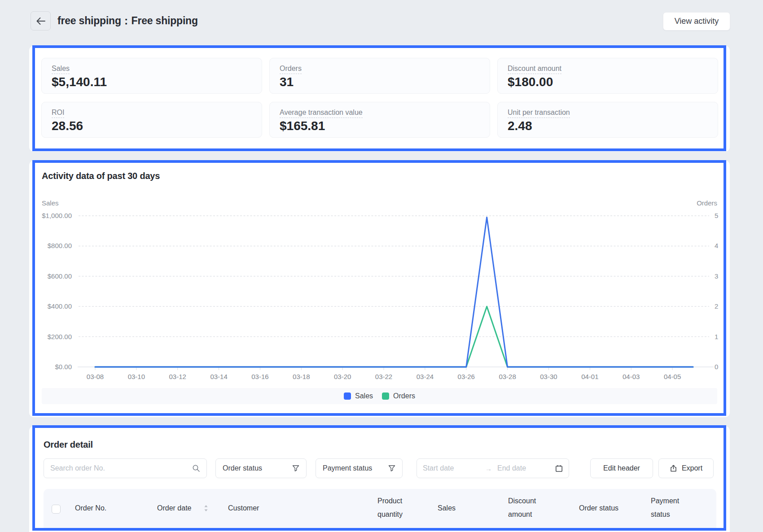 The height and width of the screenshot is (532, 763). Describe the element at coordinates (68, 445) in the screenshot. I see `order-detail-title: Order detail` at that location.